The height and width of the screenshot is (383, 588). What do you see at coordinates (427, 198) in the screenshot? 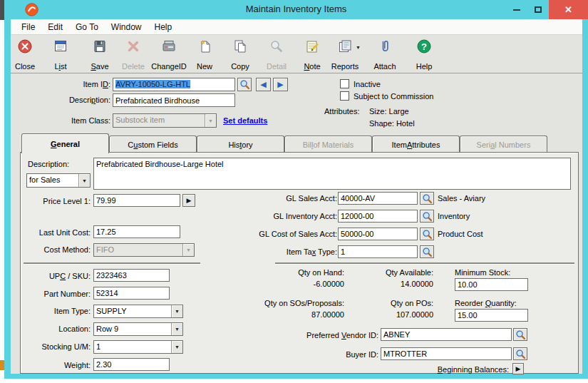
I see `gl-sales-lookup-button` at bounding box center [427, 198].